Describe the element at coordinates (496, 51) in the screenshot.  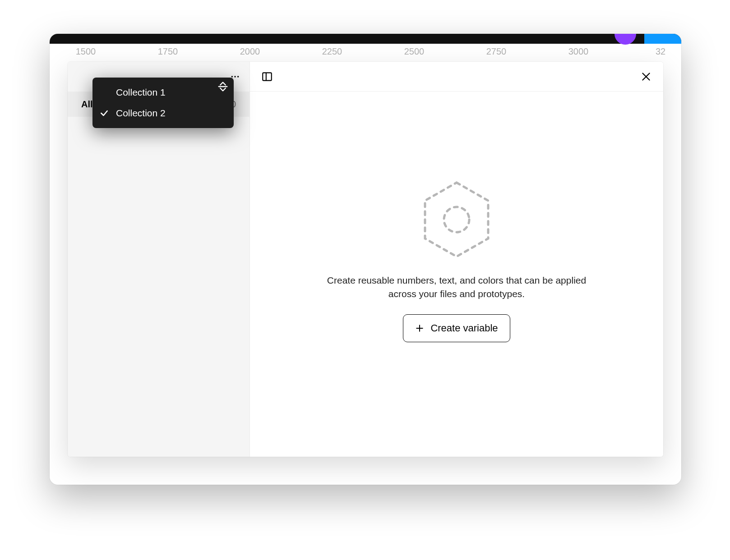
I see `ruler-tick: 2750` at that location.